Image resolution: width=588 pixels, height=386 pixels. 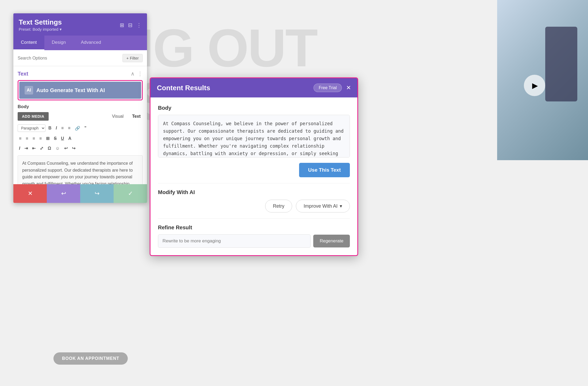 I want to click on editor-tabs: Visual Text, so click(x=126, y=116).